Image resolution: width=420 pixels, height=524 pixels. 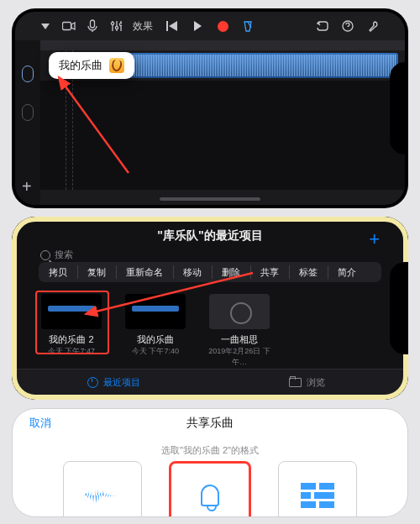 I want to click on play-icon, so click(x=197, y=26).